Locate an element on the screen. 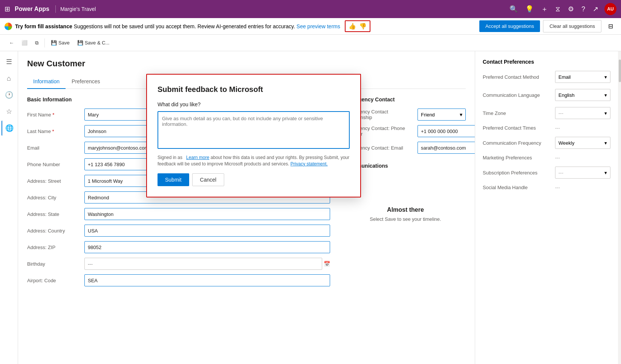  chevron-down-icon-sub: ▾ is located at coordinates (606, 173).